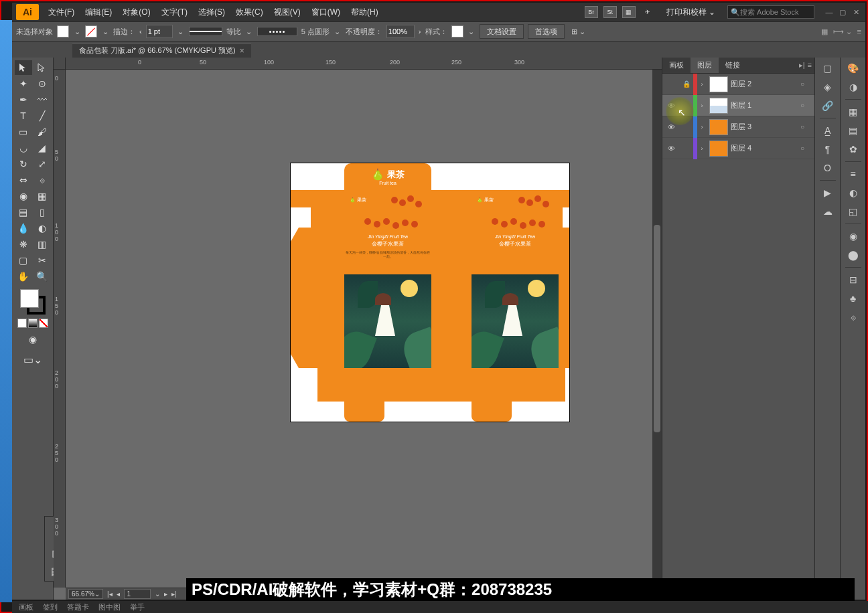 The height and width of the screenshot is (613, 868). Describe the element at coordinates (691, 12) in the screenshot. I see `workspace-selector: 打印和校样 ⌄` at that location.